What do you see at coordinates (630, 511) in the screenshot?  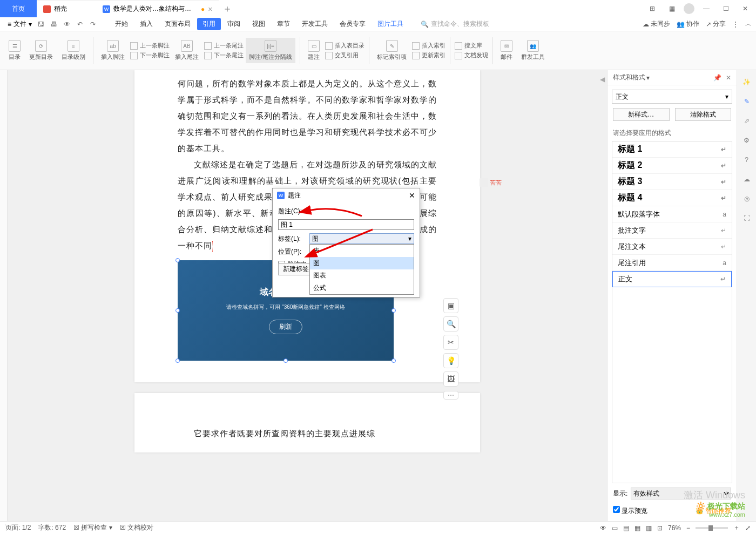 I see `preview-checkbox: 显示预览` at bounding box center [630, 511].